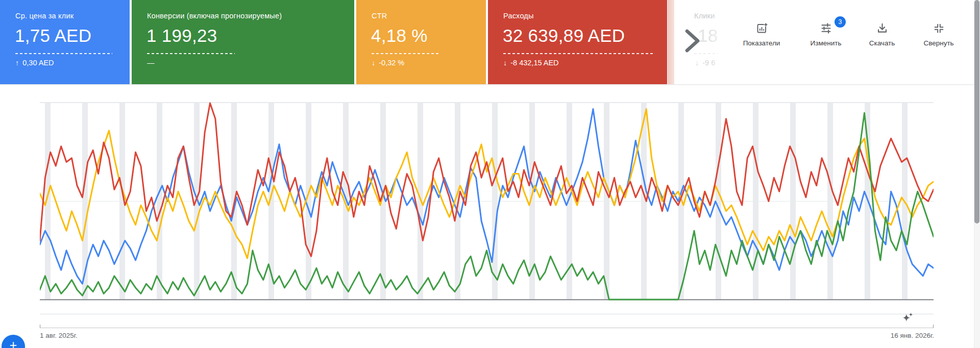 This screenshot has height=348, width=980. I want to click on floating-action-button: +, so click(13, 341).